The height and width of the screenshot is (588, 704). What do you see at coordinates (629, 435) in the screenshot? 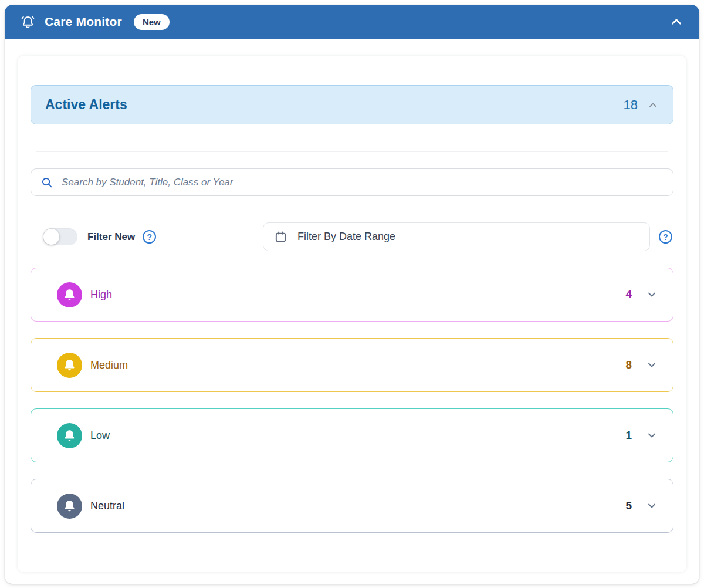
I see `category-count: 1` at bounding box center [629, 435].